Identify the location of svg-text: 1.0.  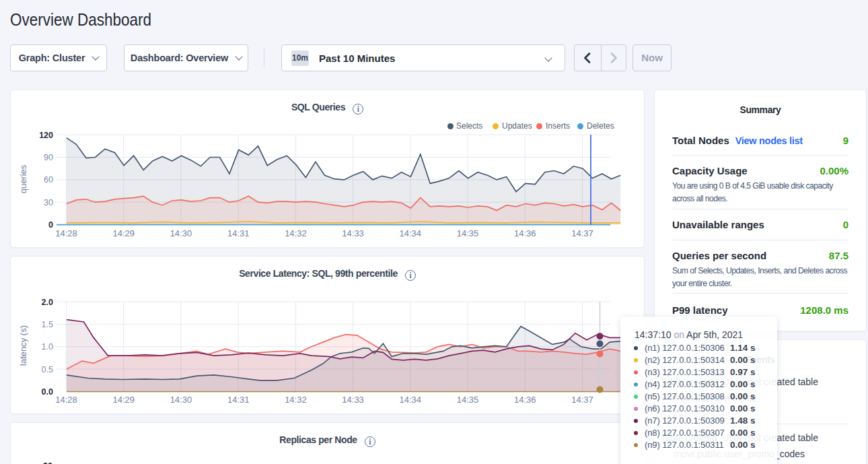
(47, 347).